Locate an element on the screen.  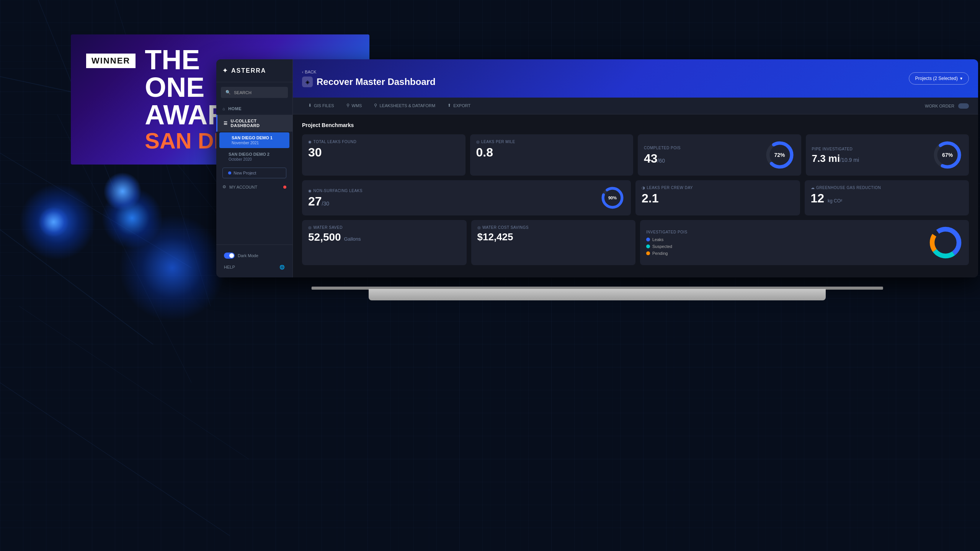
sidebar-item-ucollect-label: U-COLLECT DASHBOARD is located at coordinates (259, 123).